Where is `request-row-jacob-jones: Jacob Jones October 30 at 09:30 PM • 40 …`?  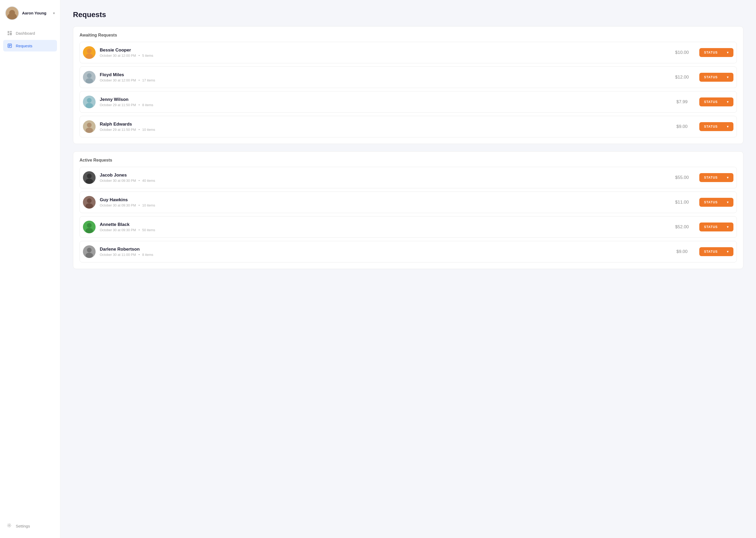
request-row-jacob-jones: Jacob Jones October 30 at 09:30 PM • 40 … is located at coordinates (408, 178).